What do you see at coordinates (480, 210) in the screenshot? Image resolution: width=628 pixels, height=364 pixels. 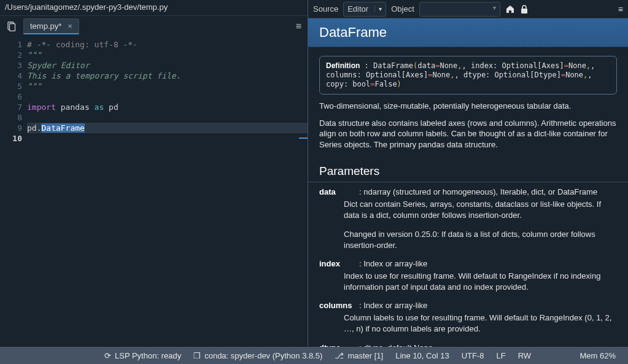 I see `param-desc: Dict can contain Series, arrays, constan…` at bounding box center [480, 210].